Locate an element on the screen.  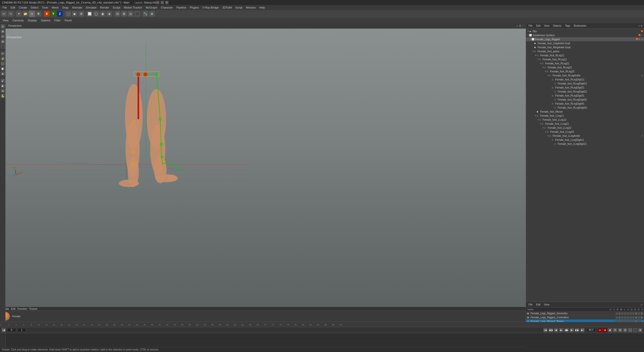
redo-button: ↪ is located at coordinates (11, 14).